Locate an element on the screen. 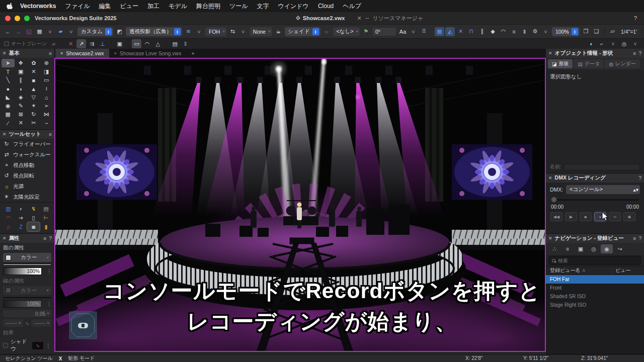 The width and height of the screenshot is (644, 362). rounded-rectangle-tool: ▭ is located at coordinates (47, 80).